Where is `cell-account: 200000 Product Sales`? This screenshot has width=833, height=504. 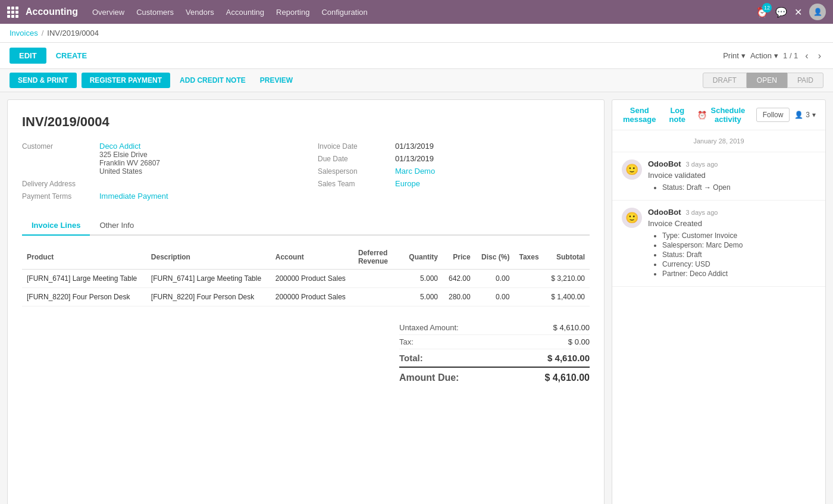 cell-account: 200000 Product Sales is located at coordinates (312, 298).